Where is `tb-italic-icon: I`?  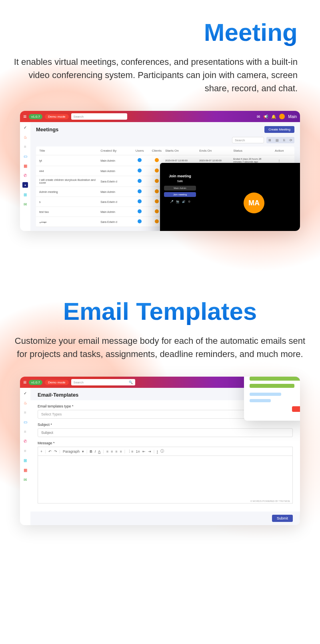 tb-italic-icon: I is located at coordinates (95, 451).